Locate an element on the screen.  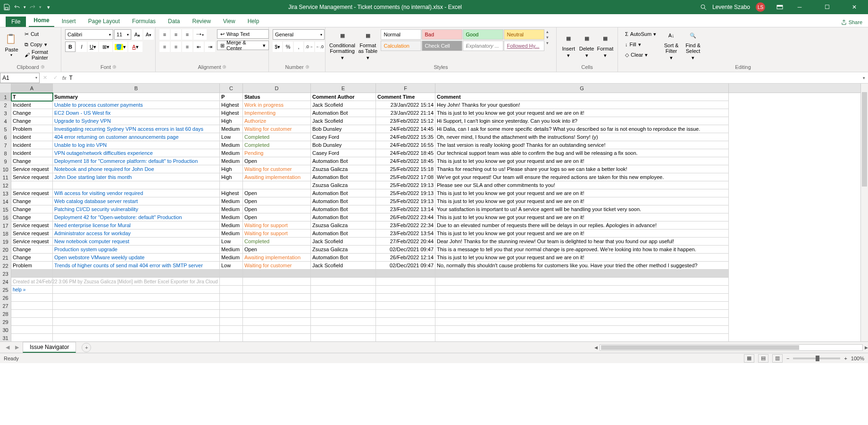
normal-view-icon: ▦ is located at coordinates (749, 358).